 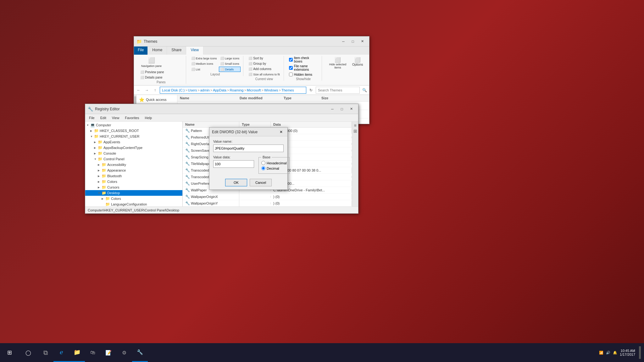 I want to click on tree-hkey-current-user: ▼ 📁 HKEY_CURRENT_USER, so click(x=134, y=136).